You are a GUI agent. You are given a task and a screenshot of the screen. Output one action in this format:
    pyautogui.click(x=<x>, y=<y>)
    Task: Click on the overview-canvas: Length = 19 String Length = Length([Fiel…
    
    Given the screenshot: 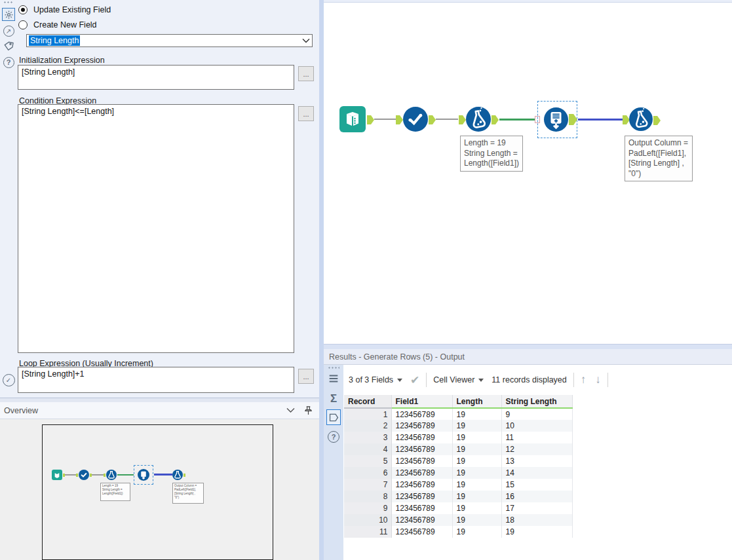 What is the action you would take?
    pyautogui.click(x=160, y=490)
    